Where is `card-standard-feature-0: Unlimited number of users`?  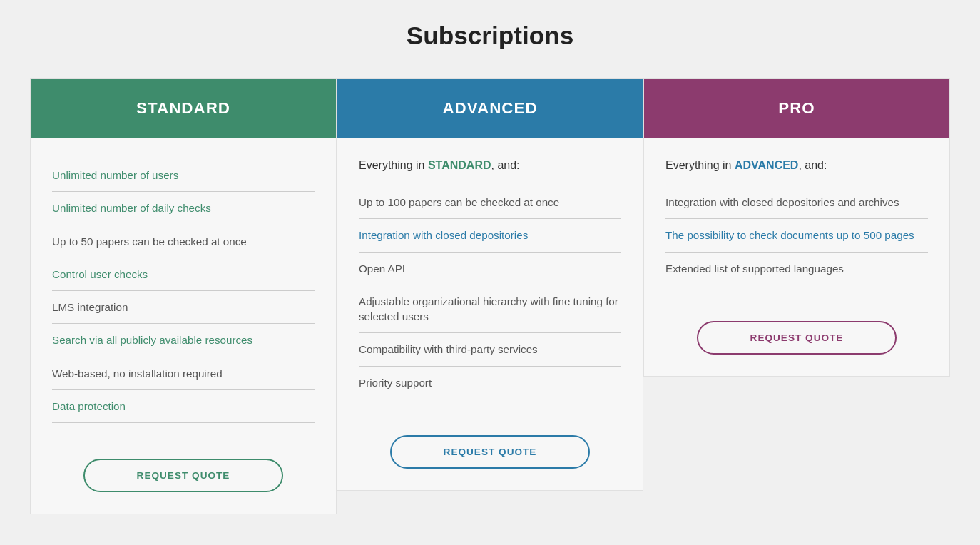
card-standard-feature-0: Unlimited number of users is located at coordinates (183, 175).